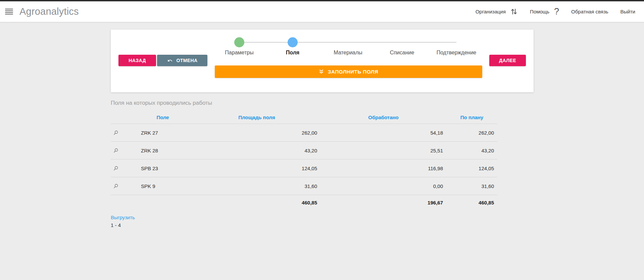 This screenshot has height=280, width=644. What do you see at coordinates (348, 72) in the screenshot?
I see `fill-fields-button: ЗАПОЛНИТЬ ПОЛЯ` at bounding box center [348, 72].